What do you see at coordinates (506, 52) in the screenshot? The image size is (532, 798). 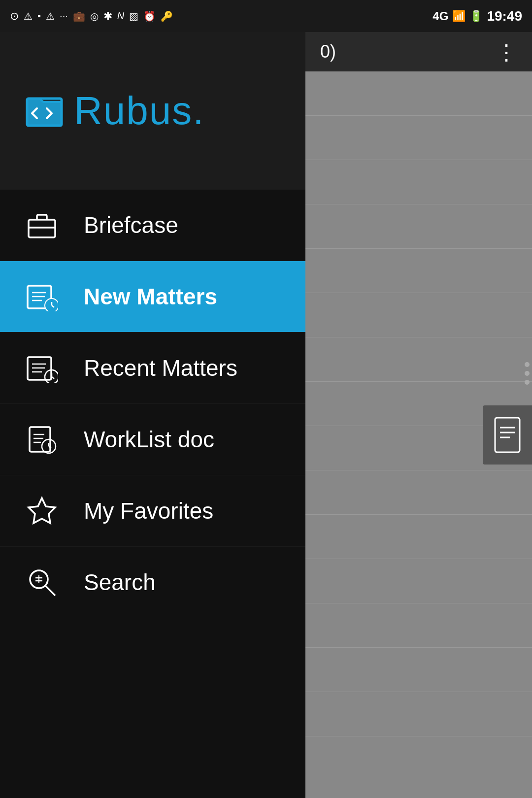 I see `overflow-menu-icon: ⋮` at bounding box center [506, 52].